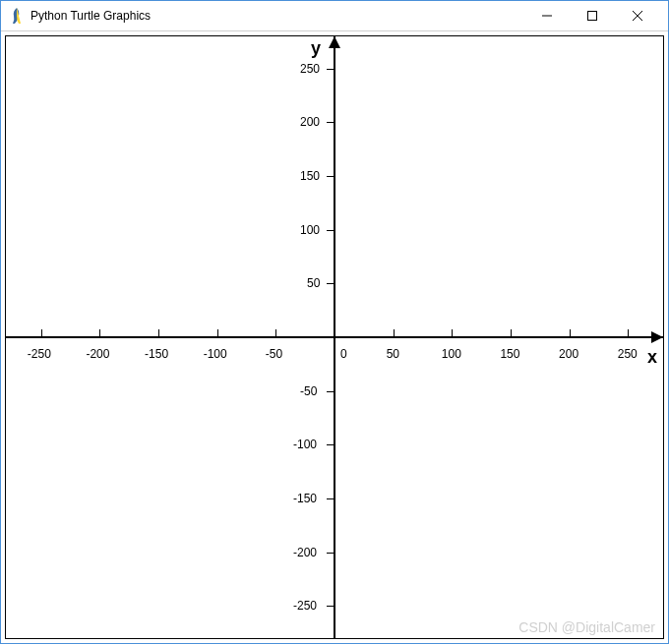 The width and height of the screenshot is (669, 644). Describe the element at coordinates (305, 553) in the screenshot. I see `y-tick-label: -200` at that location.